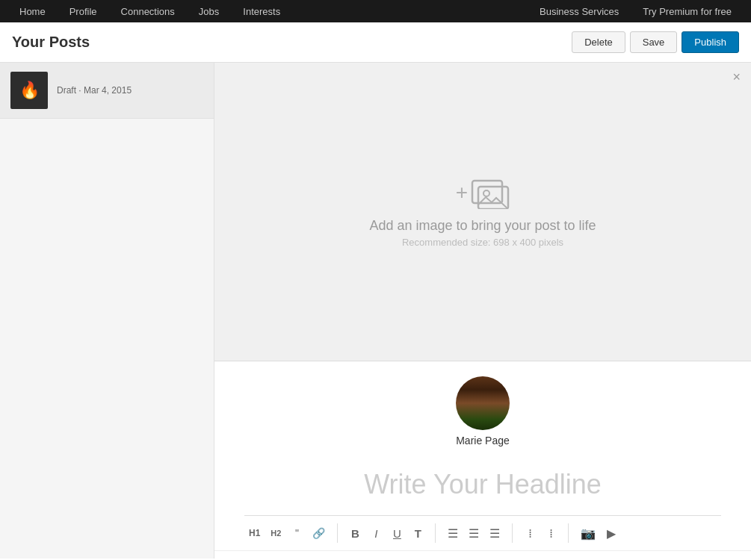  Describe the element at coordinates (30, 90) in the screenshot. I see `flame-icon: 🔥` at that location.